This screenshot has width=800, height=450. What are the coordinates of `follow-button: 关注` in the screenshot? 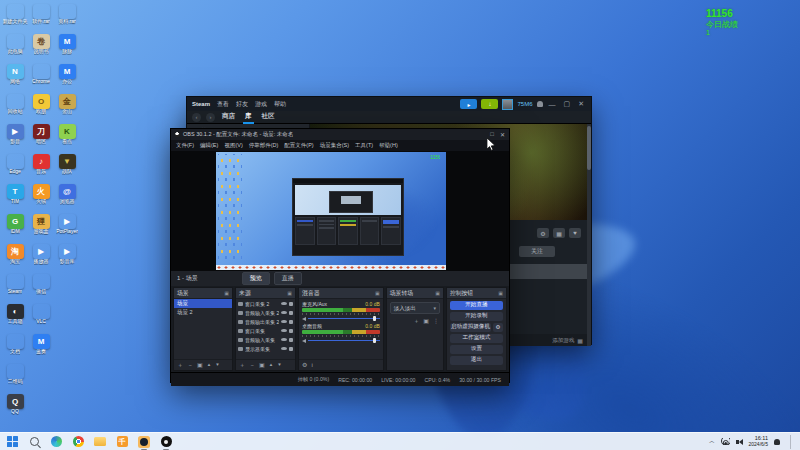 It's located at (537, 252).